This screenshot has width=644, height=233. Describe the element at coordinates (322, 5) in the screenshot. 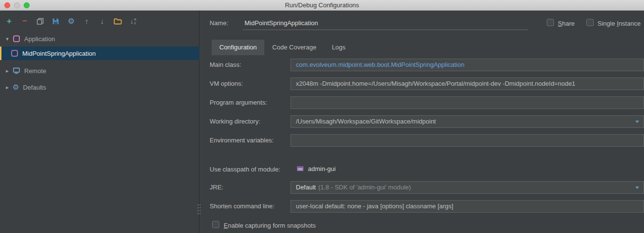

I see `window-title: Run/Debug Configurations` at that location.